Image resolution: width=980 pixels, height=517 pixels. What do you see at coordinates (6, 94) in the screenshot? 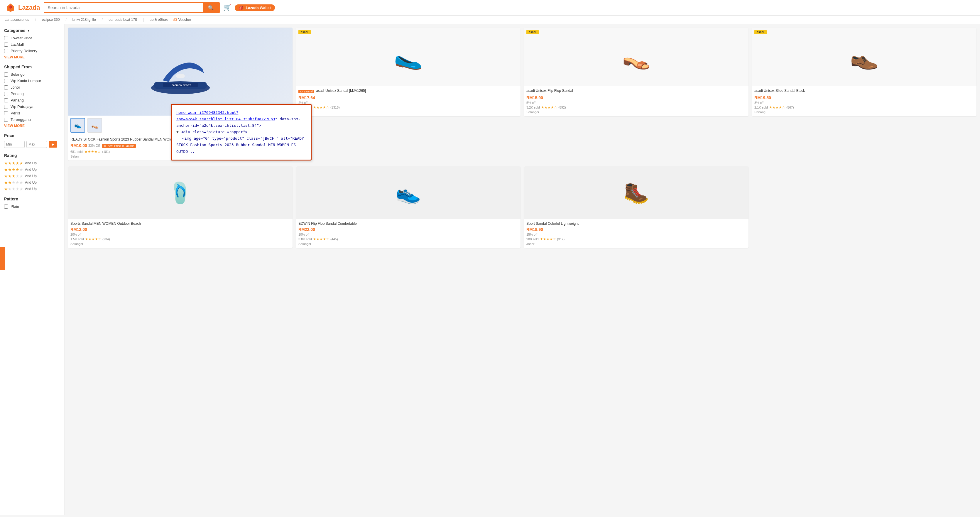
I see `checkbox-penang` at bounding box center [6, 94].